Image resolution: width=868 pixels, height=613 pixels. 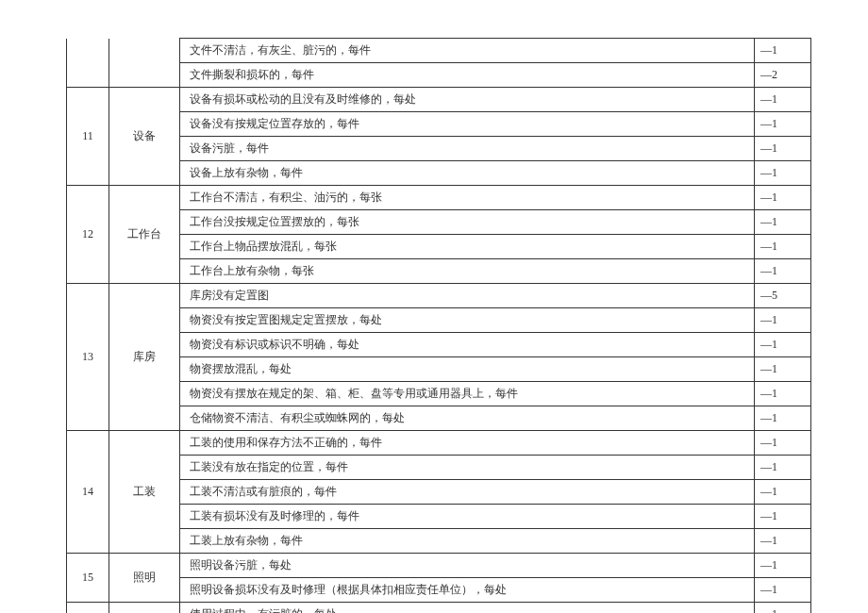 I want to click on score-cell: —2, so click(x=783, y=75).